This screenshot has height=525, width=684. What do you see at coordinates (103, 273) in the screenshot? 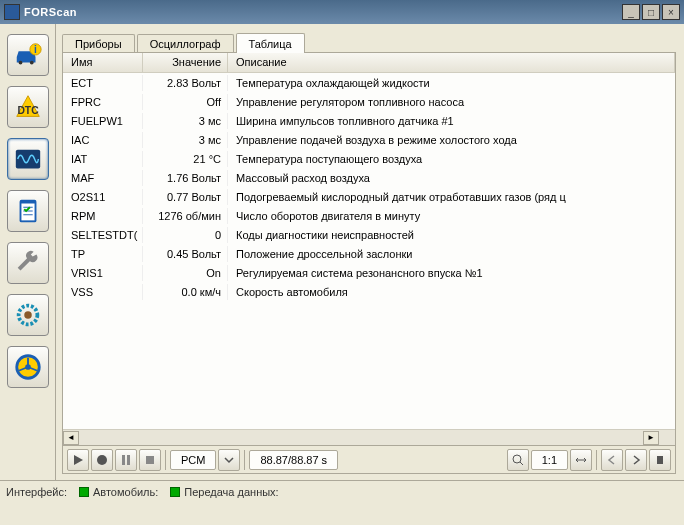
I see `cell-name: VRIS1` at bounding box center [103, 273].